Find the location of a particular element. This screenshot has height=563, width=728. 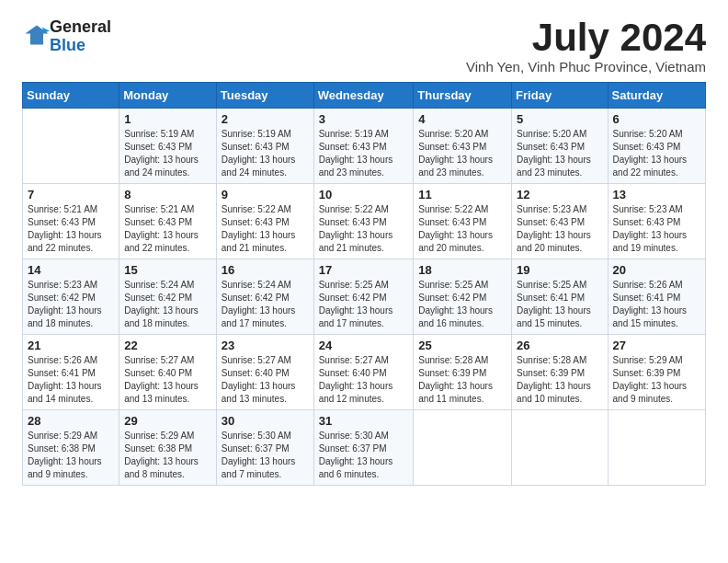

header-tuesday: Tuesday is located at coordinates (265, 96).